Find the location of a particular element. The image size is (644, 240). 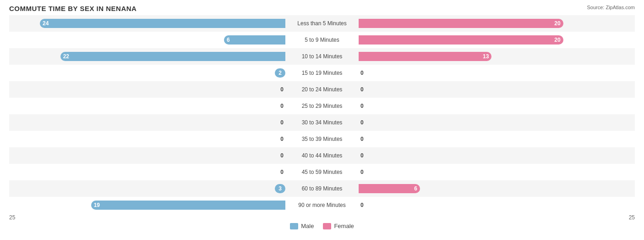

row-label: 15 to 19 Minutes is located at coordinates (322, 73).